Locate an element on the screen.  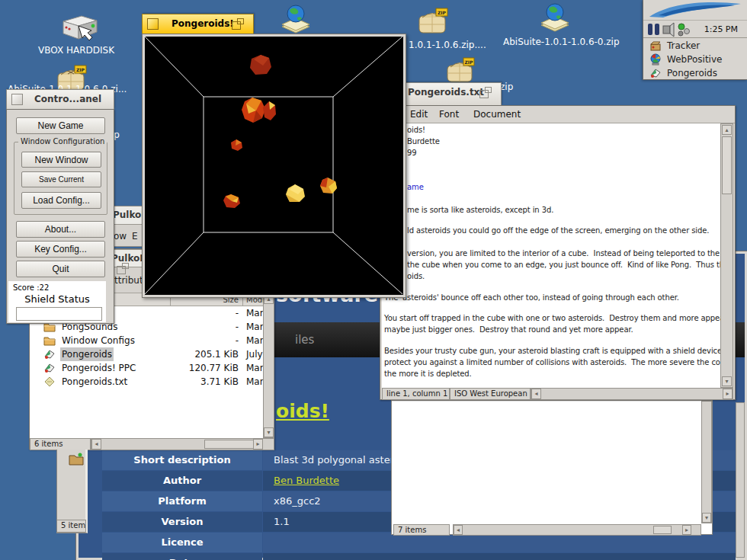
deskbar-item-webpositive: WebPositive is located at coordinates (695, 59).